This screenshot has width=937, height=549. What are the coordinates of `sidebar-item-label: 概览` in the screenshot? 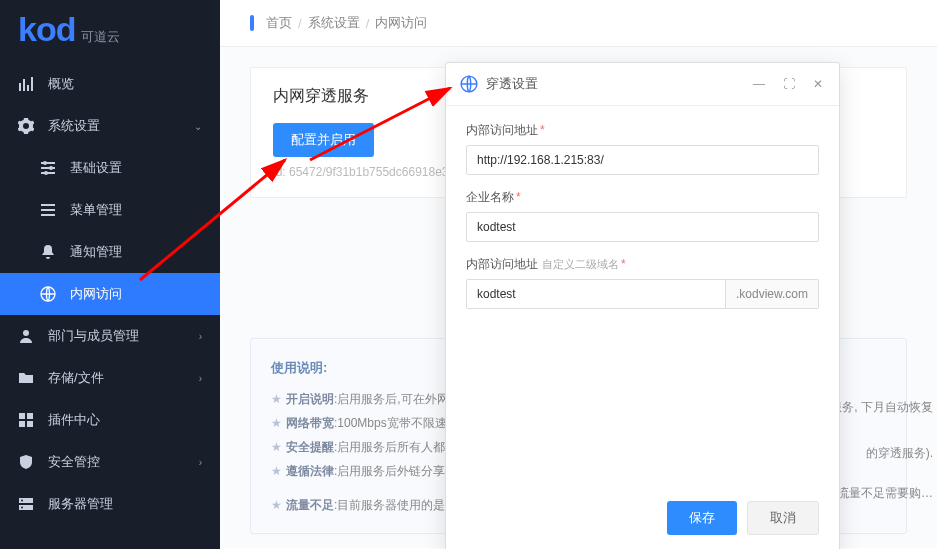 It's located at (61, 84).